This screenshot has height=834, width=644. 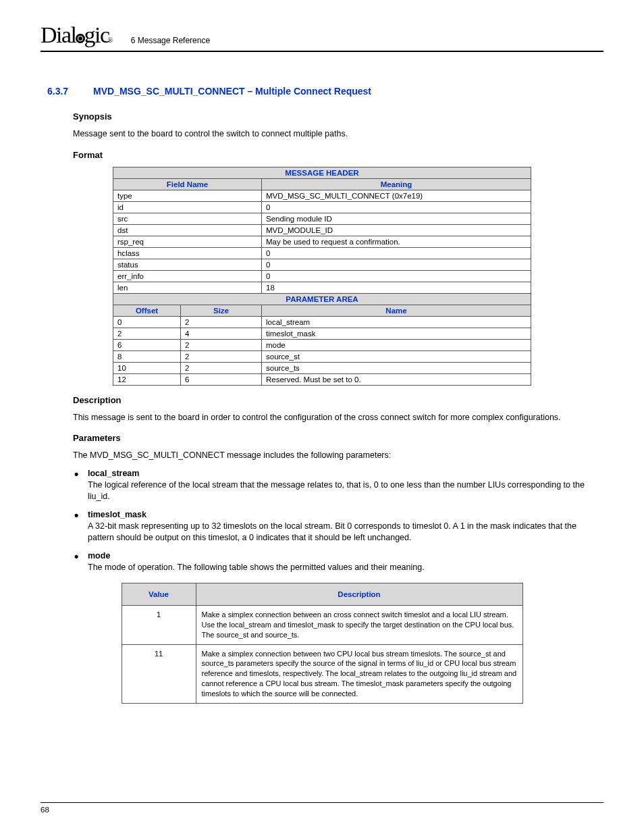 I want to click on list-item: modeThe mode of operation. The following…, so click(x=338, y=563).